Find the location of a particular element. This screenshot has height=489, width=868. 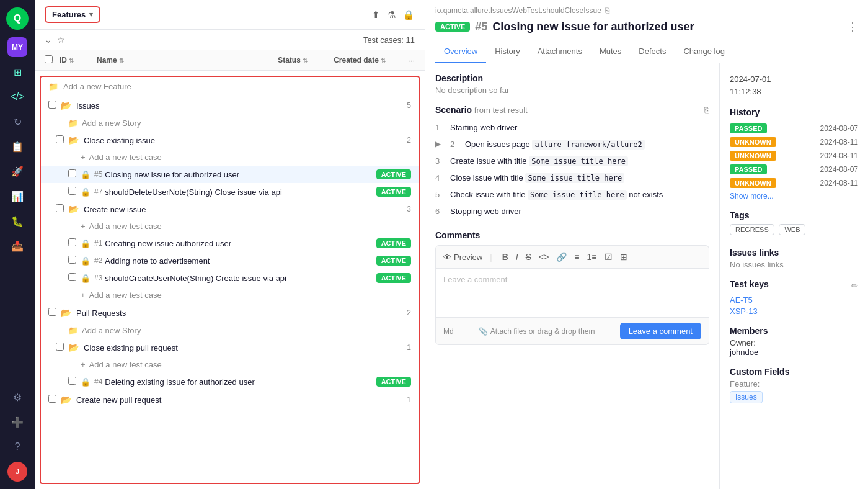

sub-story-create-issue-checkbox is located at coordinates (60, 209).